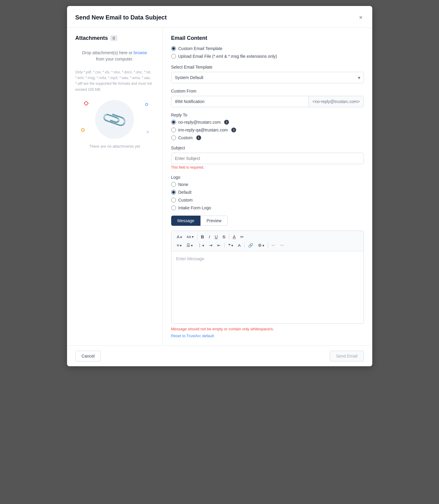 The width and height of the screenshot is (439, 504). Describe the element at coordinates (242, 237) in the screenshot. I see `highlight-button: ✏` at that location.